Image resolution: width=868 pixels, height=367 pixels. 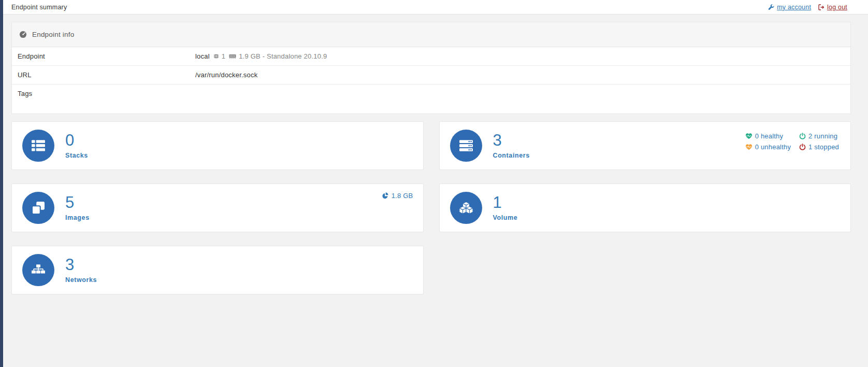 What do you see at coordinates (803, 136) in the screenshot?
I see `power-on-icon` at bounding box center [803, 136].